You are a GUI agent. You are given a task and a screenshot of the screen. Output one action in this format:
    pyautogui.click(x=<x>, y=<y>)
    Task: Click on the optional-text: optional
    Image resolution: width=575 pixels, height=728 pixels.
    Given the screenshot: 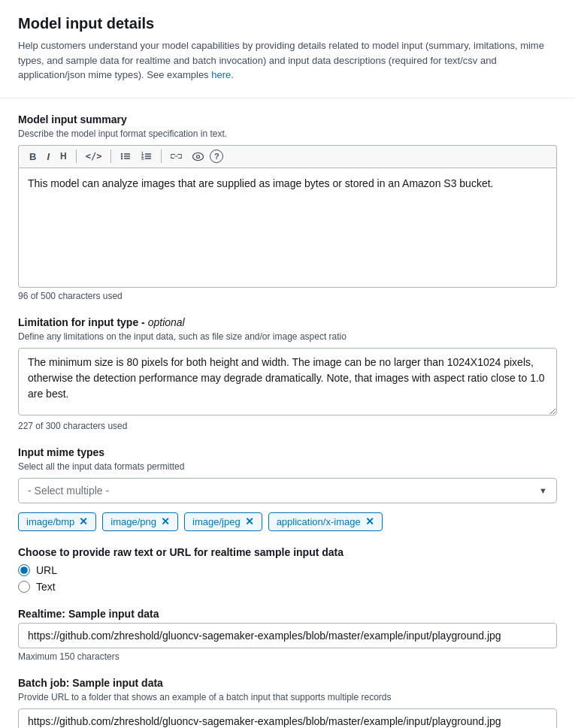 What is the action you would take?
    pyautogui.click(x=167, y=322)
    